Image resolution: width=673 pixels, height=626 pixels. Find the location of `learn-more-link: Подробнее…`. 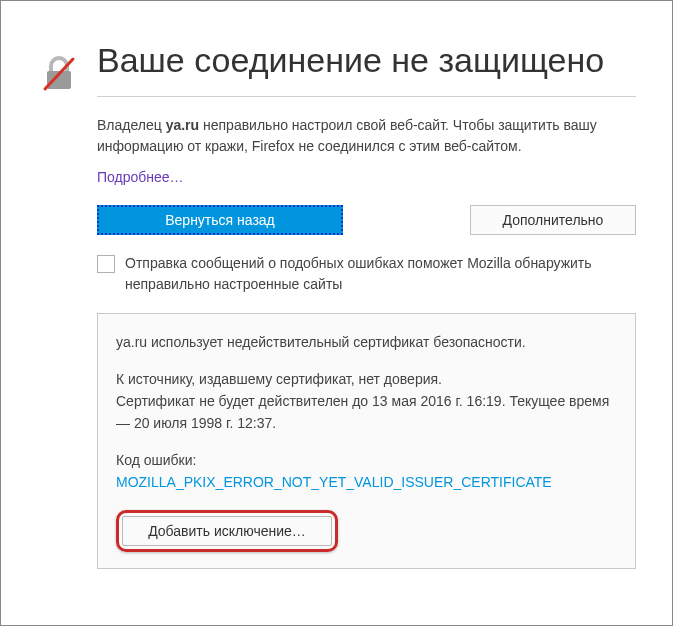

learn-more-link: Подробнее… is located at coordinates (140, 177).